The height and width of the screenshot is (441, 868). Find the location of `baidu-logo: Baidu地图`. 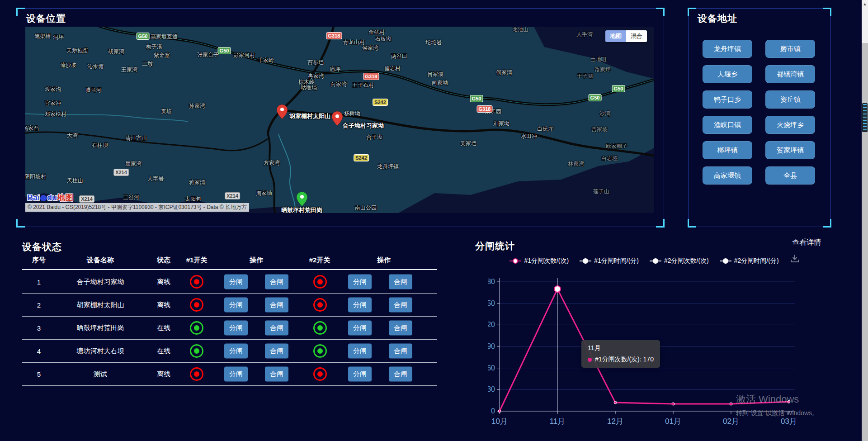

baidu-logo: Baidu地图 is located at coordinates (50, 198).